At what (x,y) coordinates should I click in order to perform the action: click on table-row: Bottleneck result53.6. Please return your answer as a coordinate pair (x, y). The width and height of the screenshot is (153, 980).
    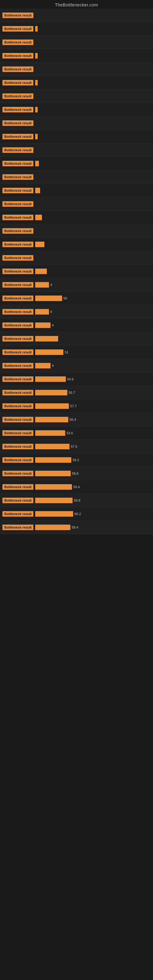
    Looking at the image, I should click on (76, 433).